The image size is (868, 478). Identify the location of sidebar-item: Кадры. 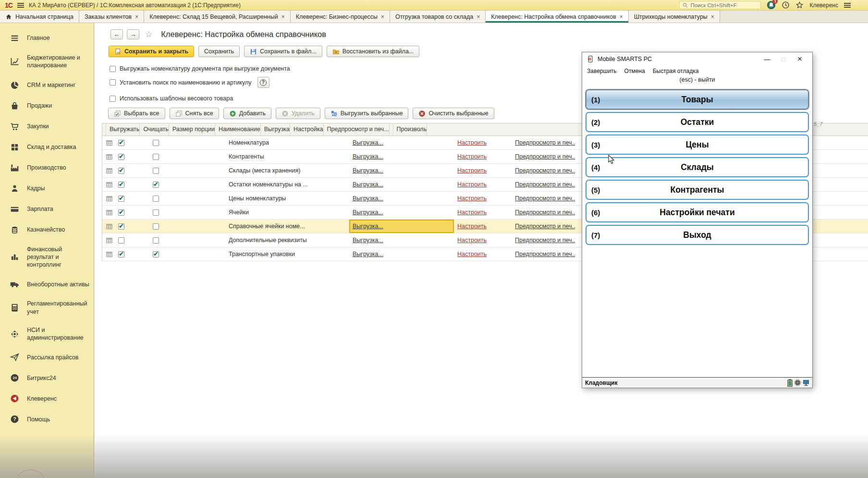
(47, 188).